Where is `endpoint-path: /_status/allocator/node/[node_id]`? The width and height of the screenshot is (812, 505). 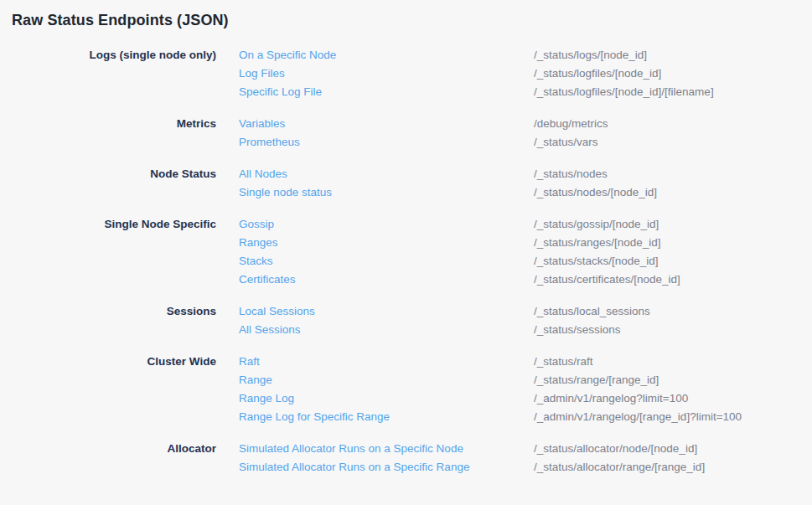 endpoint-path: /_status/allocator/node/[node_id] is located at coordinates (619, 449).